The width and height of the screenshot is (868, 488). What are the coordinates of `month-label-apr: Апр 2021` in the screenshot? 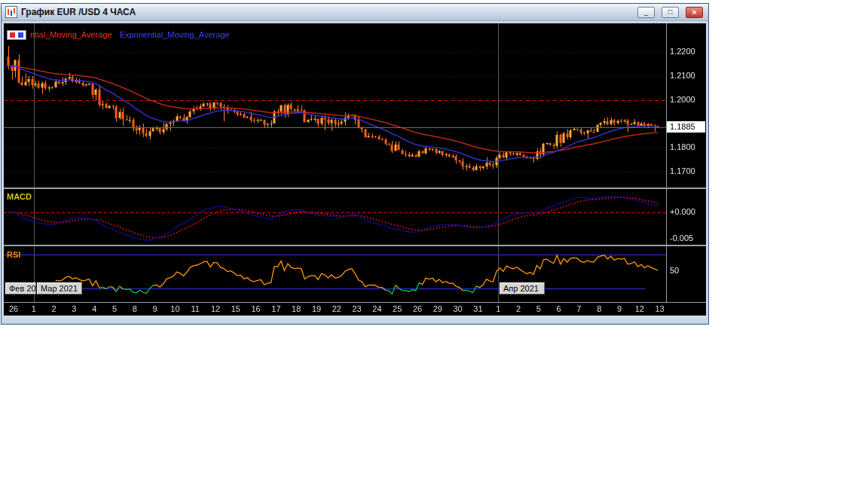 It's located at (522, 288).